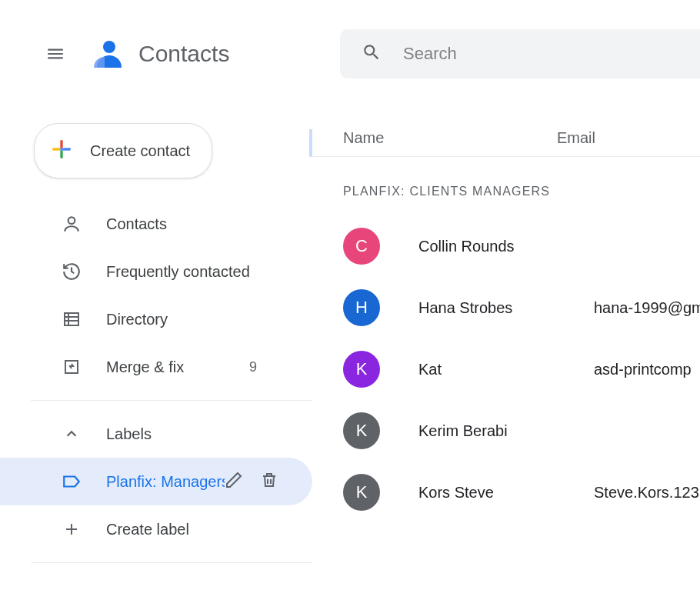  Describe the element at coordinates (72, 224) in the screenshot. I see `person-icon` at that location.